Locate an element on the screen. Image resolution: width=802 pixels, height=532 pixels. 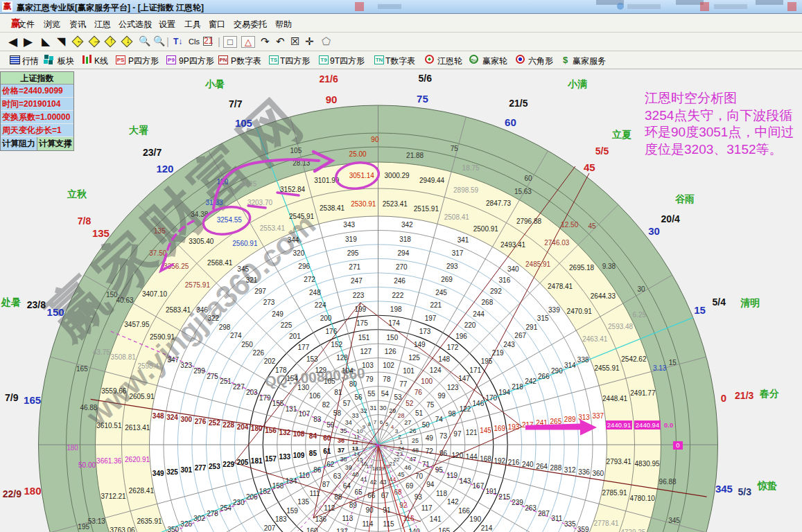
svg-text: 59 is located at coordinates (331, 425).